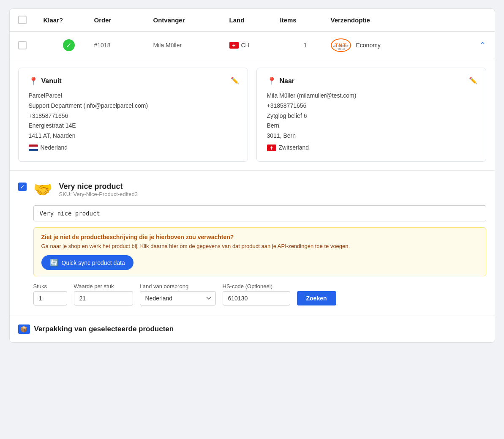 Image resolution: width=504 pixels, height=439 pixels. Describe the element at coordinates (65, 194) in the screenshot. I see `sku-label: SKU:` at that location.